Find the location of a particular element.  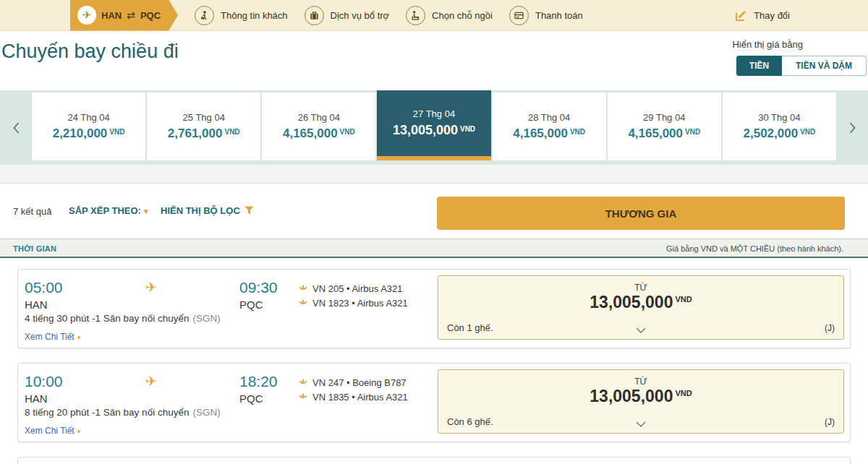

price-line: 13,005,000VND is located at coordinates (641, 396).